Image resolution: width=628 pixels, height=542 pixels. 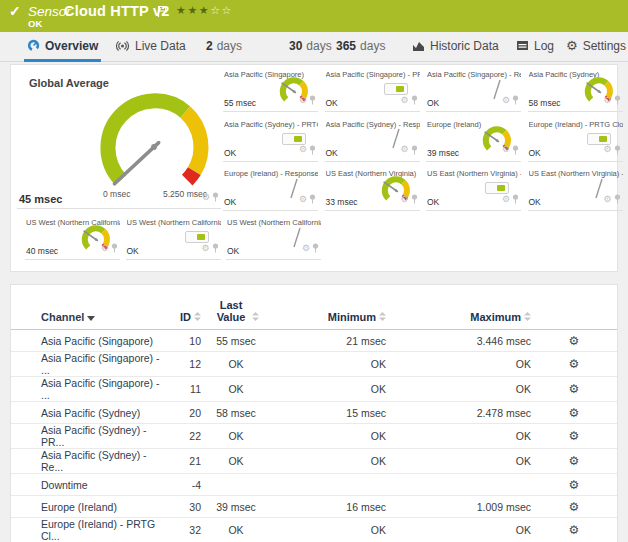 I want to click on flag-icon, so click(x=162, y=12).